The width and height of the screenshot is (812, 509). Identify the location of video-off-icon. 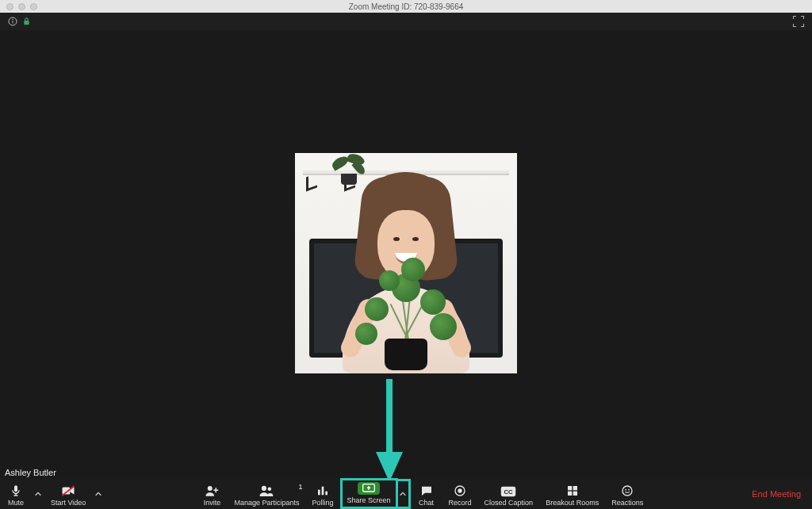
(68, 491).